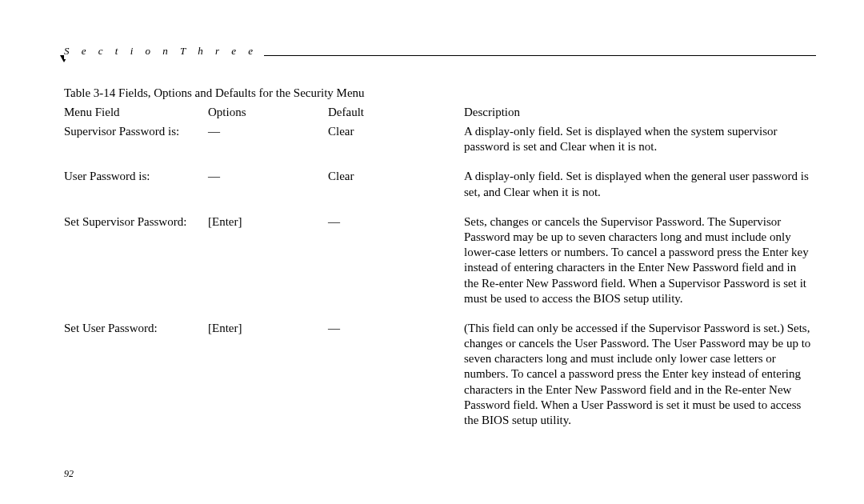 The height and width of the screenshot is (504, 864). I want to click on cell-menu-field: User Password is:, so click(136, 191).